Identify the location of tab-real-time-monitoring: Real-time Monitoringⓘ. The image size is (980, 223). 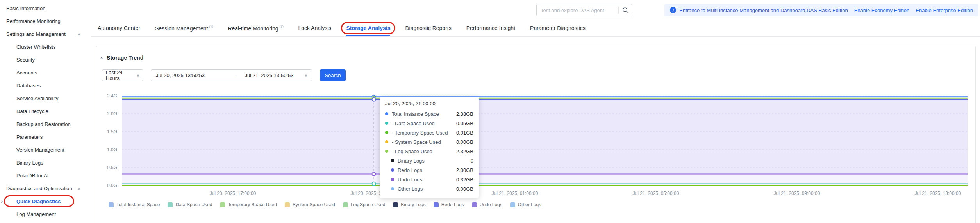
(255, 28).